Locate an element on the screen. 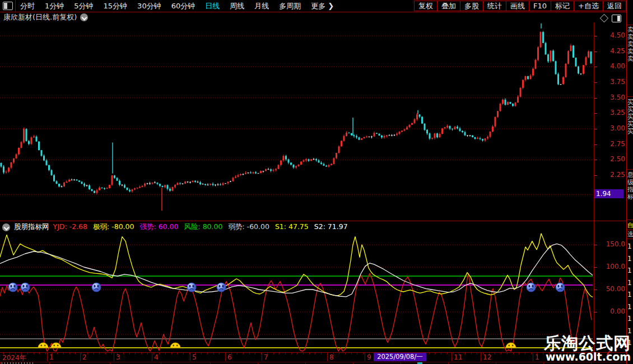 Image resolution: width=633 pixels, height=364 pixels. smile-face-marker is located at coordinates (511, 345).